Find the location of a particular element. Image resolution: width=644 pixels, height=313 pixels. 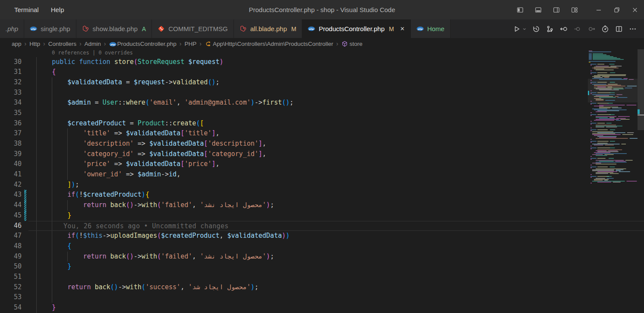

line-number: 47 is located at coordinates (11, 236).